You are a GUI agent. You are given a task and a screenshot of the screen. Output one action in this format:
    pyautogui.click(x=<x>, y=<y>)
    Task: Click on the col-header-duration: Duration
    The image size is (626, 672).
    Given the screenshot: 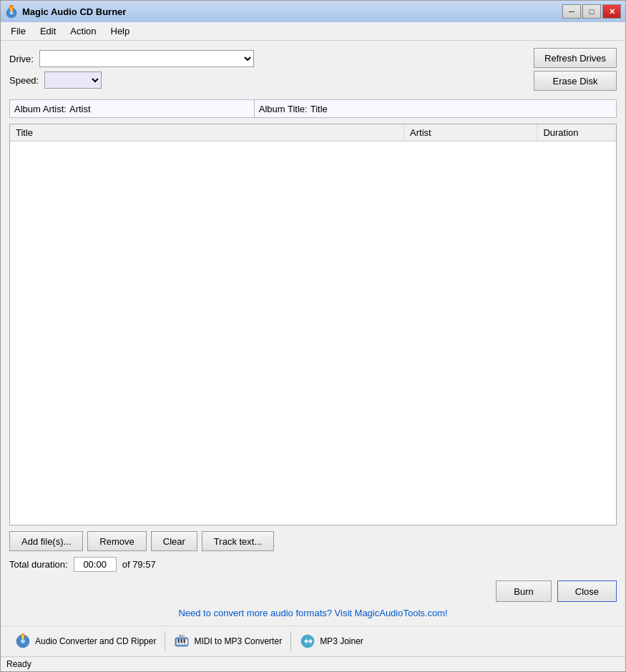 What is the action you would take?
    pyautogui.click(x=577, y=133)
    